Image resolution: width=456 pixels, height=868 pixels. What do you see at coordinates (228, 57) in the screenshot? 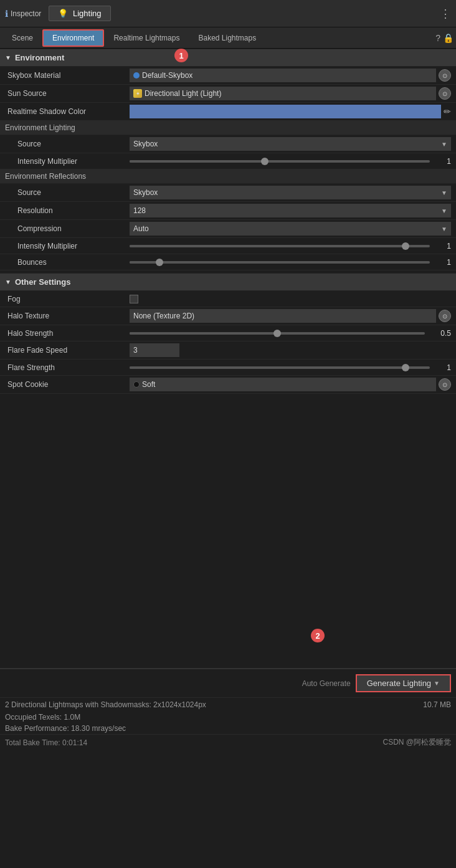
I see `environment-section-header: ▼ Environment` at bounding box center [228, 57].